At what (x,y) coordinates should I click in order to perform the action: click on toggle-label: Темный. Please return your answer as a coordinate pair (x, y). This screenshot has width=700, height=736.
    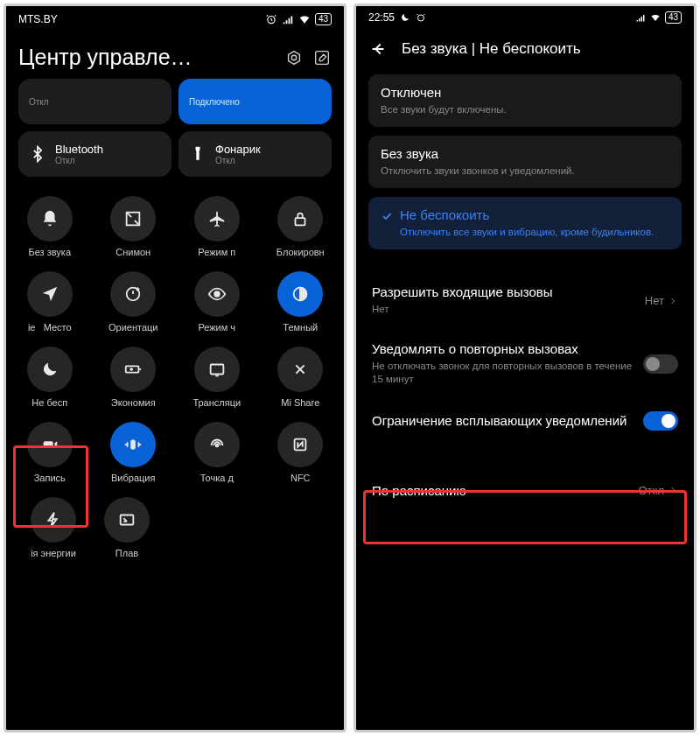
    Looking at the image, I should click on (300, 327).